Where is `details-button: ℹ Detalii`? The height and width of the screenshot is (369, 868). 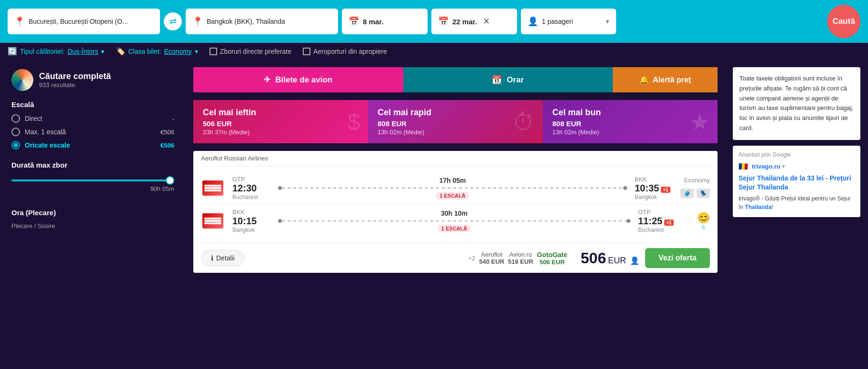
details-button: ℹ Detalii is located at coordinates (223, 258).